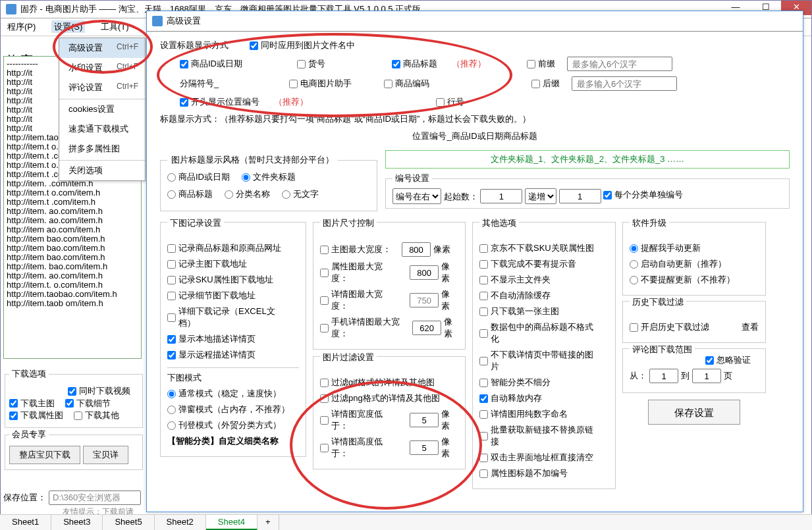 The height and width of the screenshot is (530, 812). What do you see at coordinates (360, 448) in the screenshot?
I see `cb-f4: 详情图高度低于：` at bounding box center [360, 448].